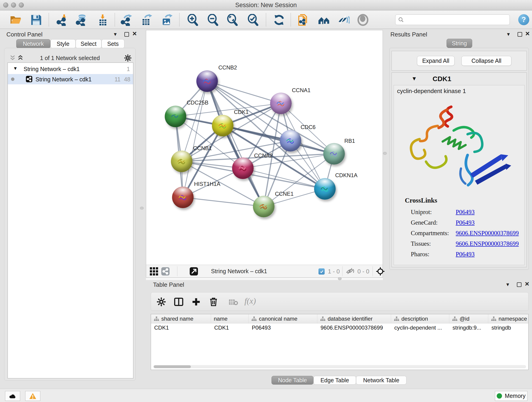  I want to click on network-node-rb1, so click(334, 154).